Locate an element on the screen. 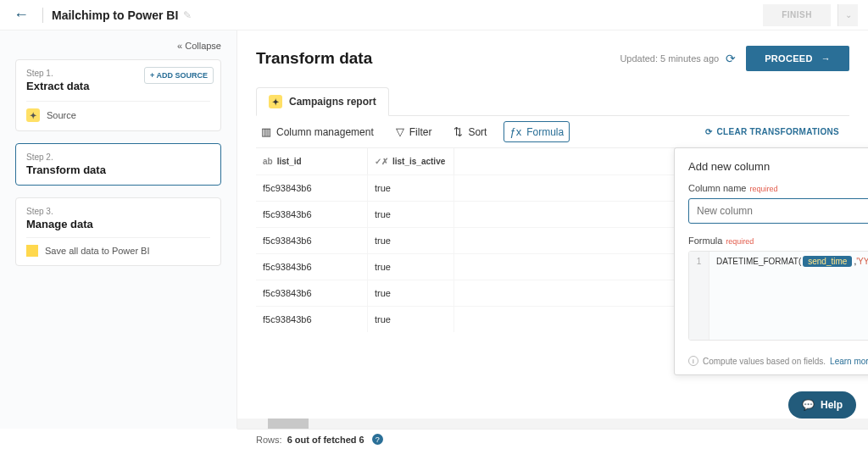 Image resolution: width=868 pixels, height=449 pixels. horizontal-scrollbar is located at coordinates (553, 424).